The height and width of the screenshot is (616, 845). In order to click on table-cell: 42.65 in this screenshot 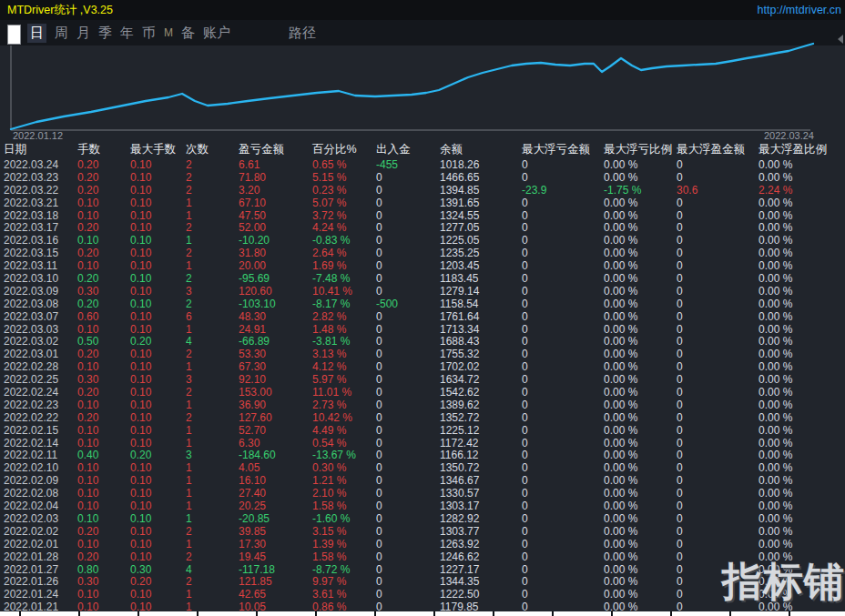, I will do `click(275, 595)`.